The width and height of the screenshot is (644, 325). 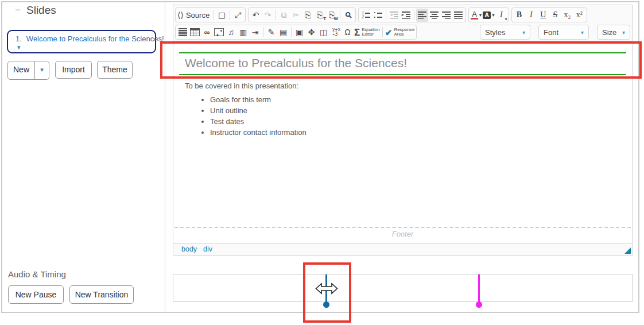 What do you see at coordinates (255, 32) in the screenshot?
I see `insert-file-icon: ⇥` at bounding box center [255, 32].